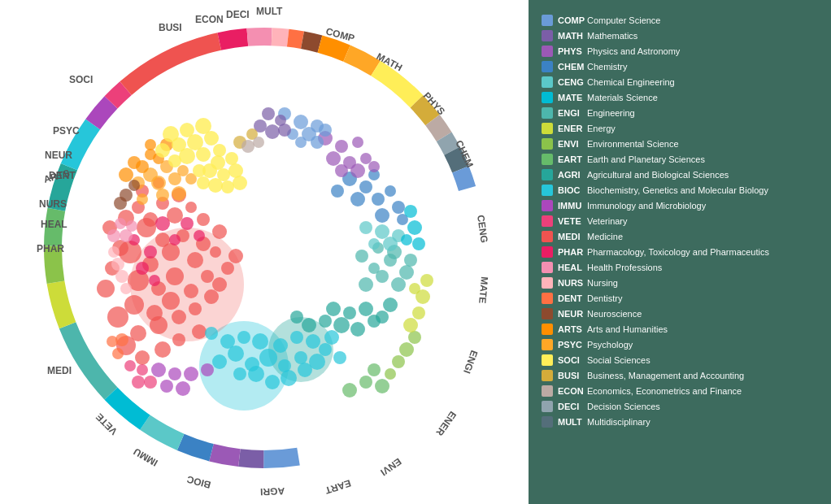 The image size is (831, 504). I want to click on ve3, so click(138, 382).